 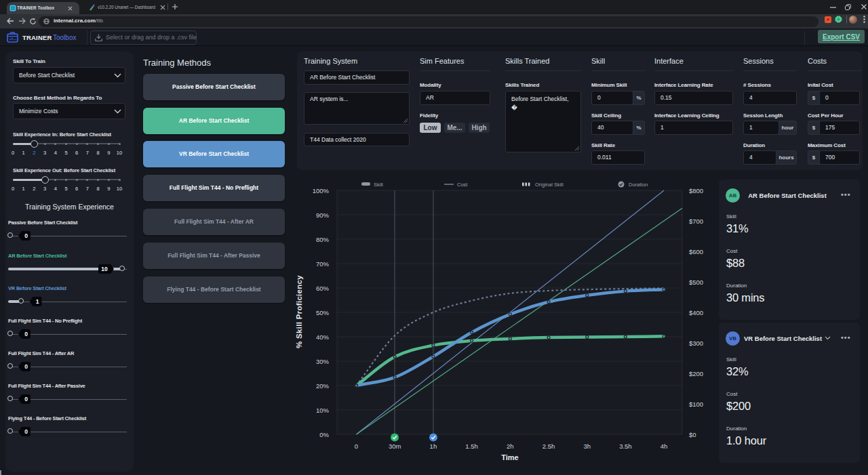 I want to click on svg-text: $800, so click(x=696, y=191).